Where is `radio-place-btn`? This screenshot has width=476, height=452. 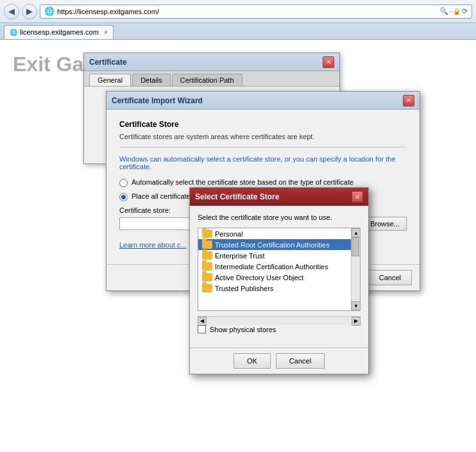
radio-place-btn is located at coordinates (123, 197).